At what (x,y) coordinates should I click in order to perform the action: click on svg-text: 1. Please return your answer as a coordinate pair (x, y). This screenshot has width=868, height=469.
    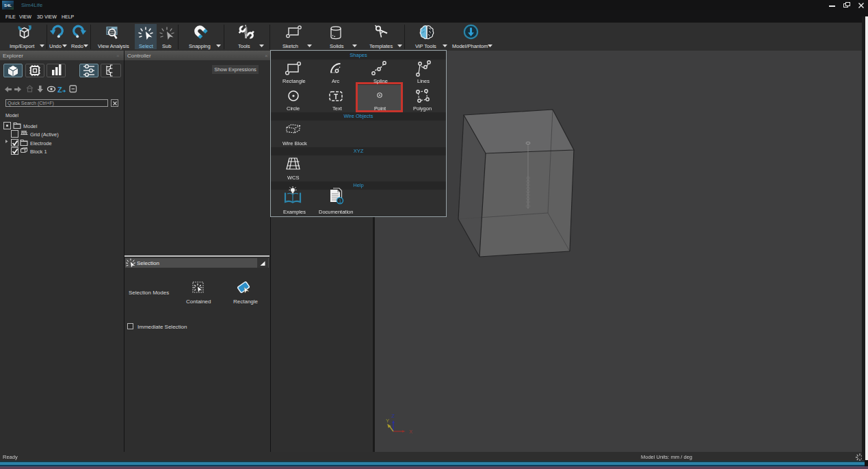
    Looking at the image, I should click on (340, 201).